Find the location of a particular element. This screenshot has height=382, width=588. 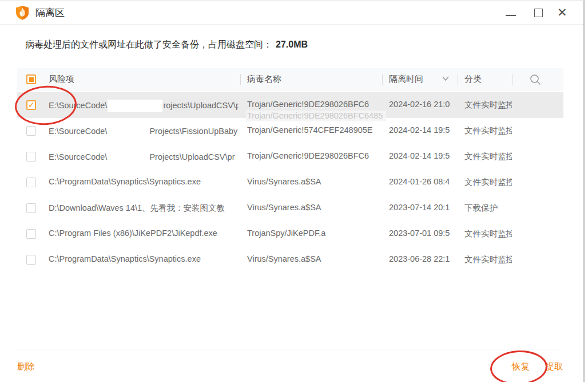

chevron-down-icon is located at coordinates (446, 78).